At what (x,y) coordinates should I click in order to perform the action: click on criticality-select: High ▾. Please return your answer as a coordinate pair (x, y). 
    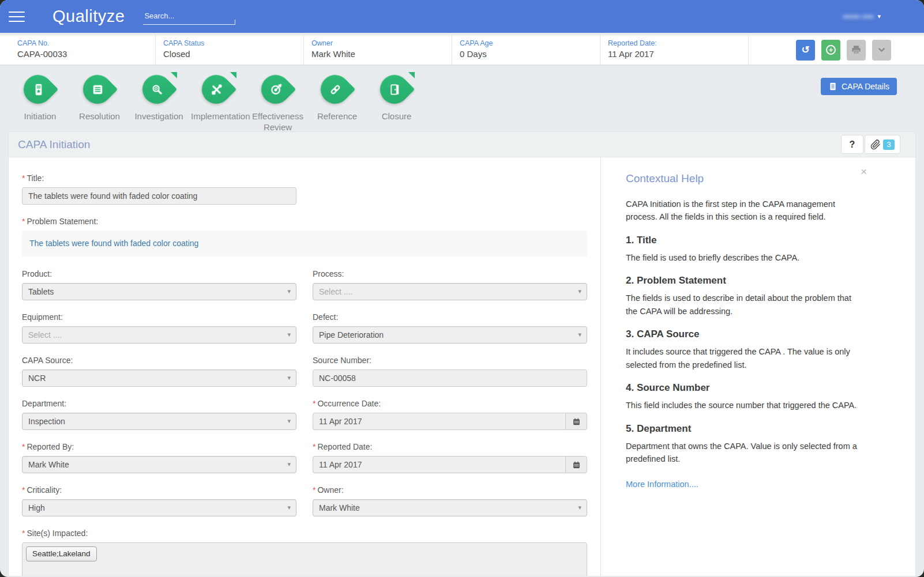
    Looking at the image, I should click on (159, 508).